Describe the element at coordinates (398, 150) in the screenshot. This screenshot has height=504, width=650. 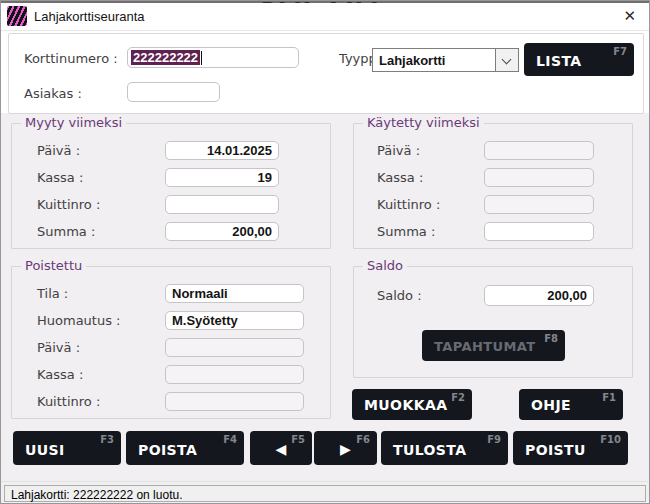
I see `kaytetty-paiva-label: Päivä :` at that location.